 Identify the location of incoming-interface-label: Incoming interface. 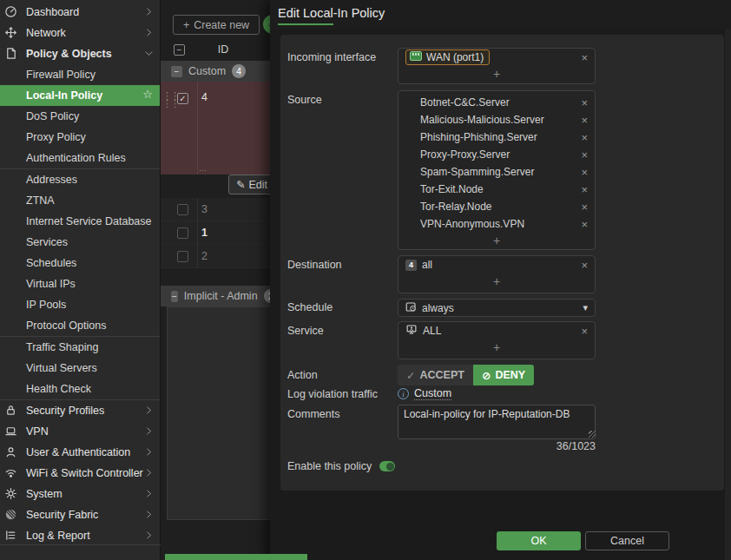
(332, 57).